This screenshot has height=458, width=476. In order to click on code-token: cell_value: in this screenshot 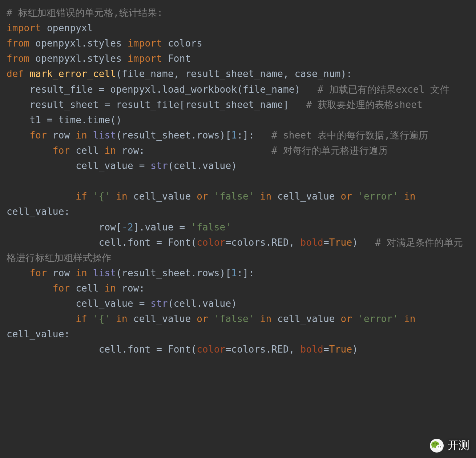, I will do `click(38, 334)`.